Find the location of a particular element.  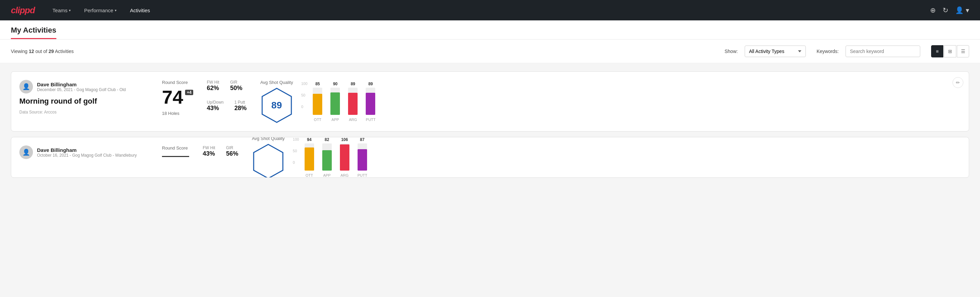

bar-value: 90 is located at coordinates (336, 84).